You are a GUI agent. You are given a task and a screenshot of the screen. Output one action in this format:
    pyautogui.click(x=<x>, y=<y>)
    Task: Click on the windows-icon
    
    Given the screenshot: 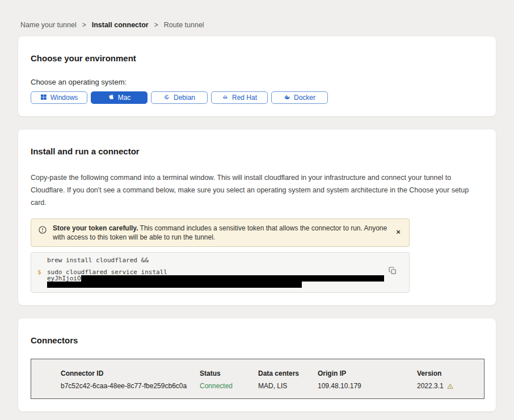 What is the action you would take?
    pyautogui.click(x=44, y=98)
    